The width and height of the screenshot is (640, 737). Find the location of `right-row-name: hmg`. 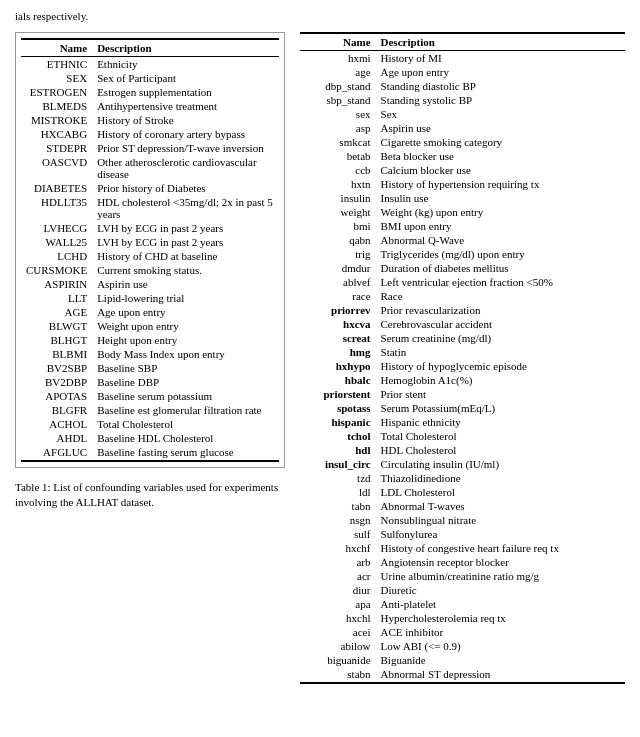

right-row-name: hmg is located at coordinates (338, 352).